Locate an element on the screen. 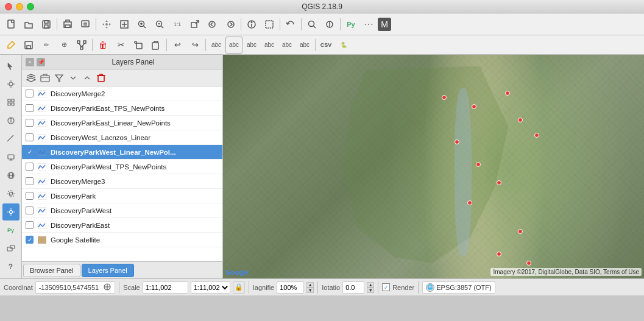 This screenshot has height=321, width=644. zoom-out-button is located at coordinates (160, 24).